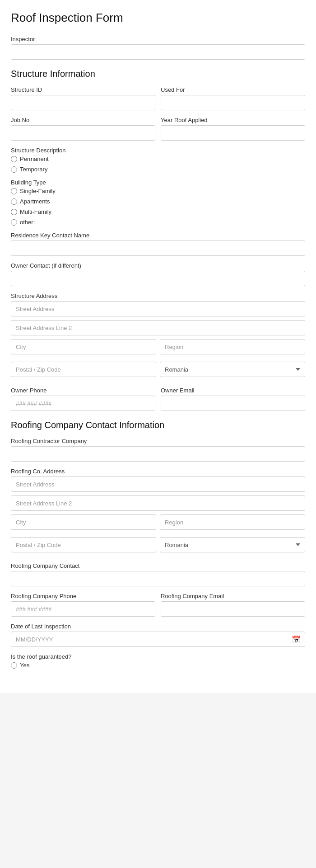  What do you see at coordinates (158, 202) in the screenshot?
I see `radio-apartments: Apartments` at bounding box center [158, 202].